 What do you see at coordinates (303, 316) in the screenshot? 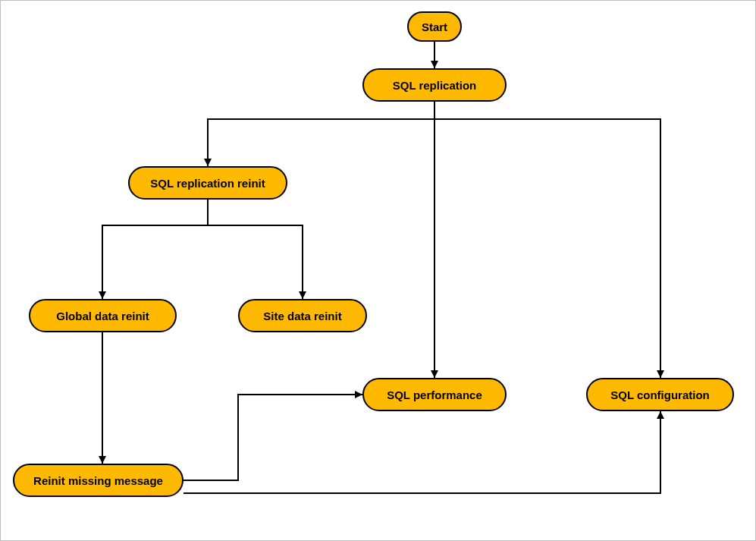
I see `node-site-data-reinit: Site data reinit` at bounding box center [303, 316].